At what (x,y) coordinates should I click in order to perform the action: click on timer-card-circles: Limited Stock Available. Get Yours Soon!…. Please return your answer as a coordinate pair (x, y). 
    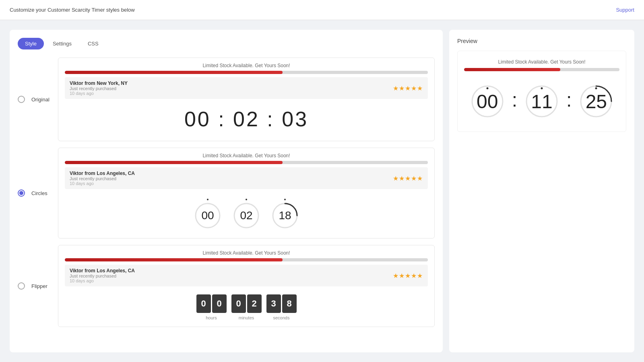
    Looking at the image, I should click on (246, 193).